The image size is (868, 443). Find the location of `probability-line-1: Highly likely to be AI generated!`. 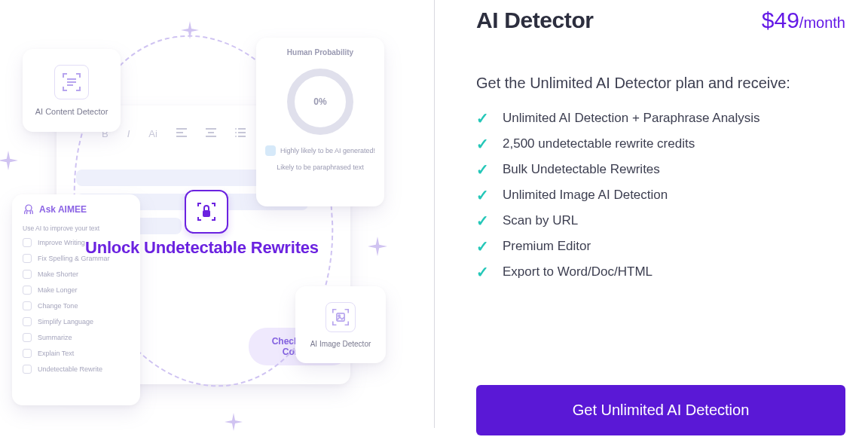

probability-line-1: Highly likely to be AI generated! is located at coordinates (320, 151).